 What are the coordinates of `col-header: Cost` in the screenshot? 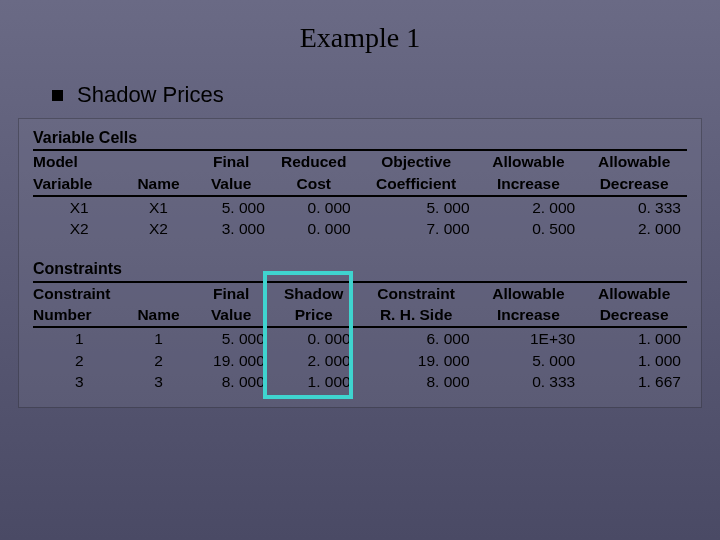 It's located at (314, 184).